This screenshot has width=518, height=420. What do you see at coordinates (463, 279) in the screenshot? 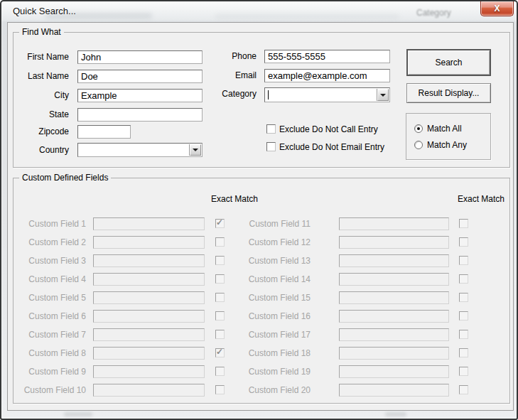
I see `custom-field-14-exact-checkbox: ✓` at bounding box center [463, 279].